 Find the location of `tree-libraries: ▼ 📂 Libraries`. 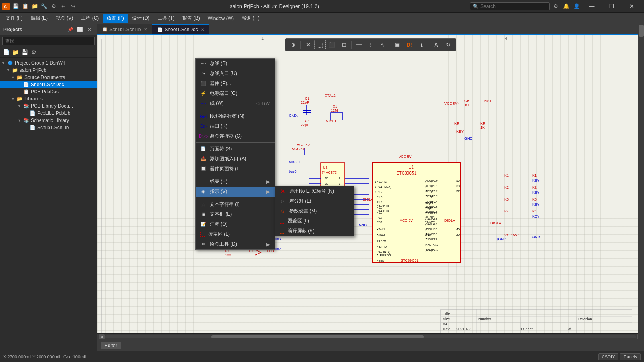

tree-libraries: ▼ 📂 Libraries is located at coordinates (49, 99).